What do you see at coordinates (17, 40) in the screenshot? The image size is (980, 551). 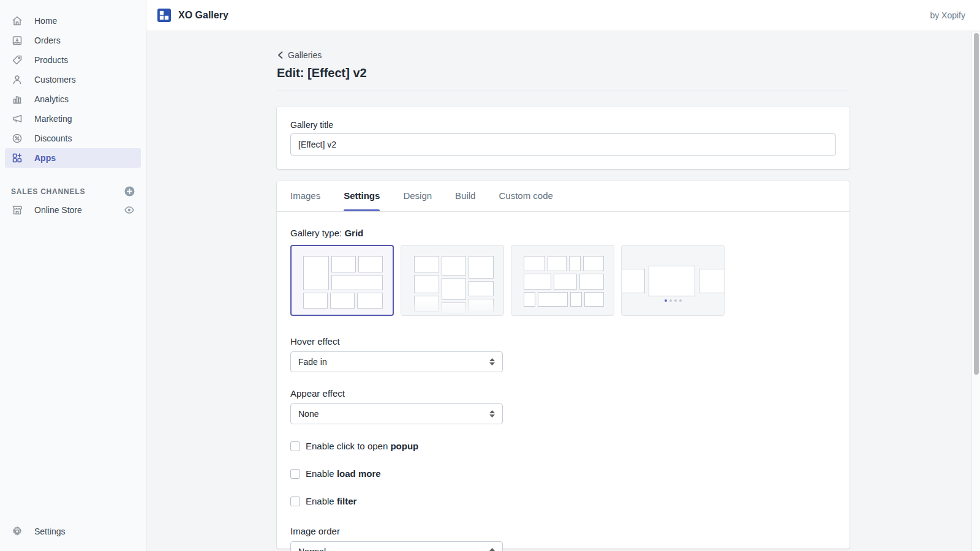 I see `orders-icon` at bounding box center [17, 40].